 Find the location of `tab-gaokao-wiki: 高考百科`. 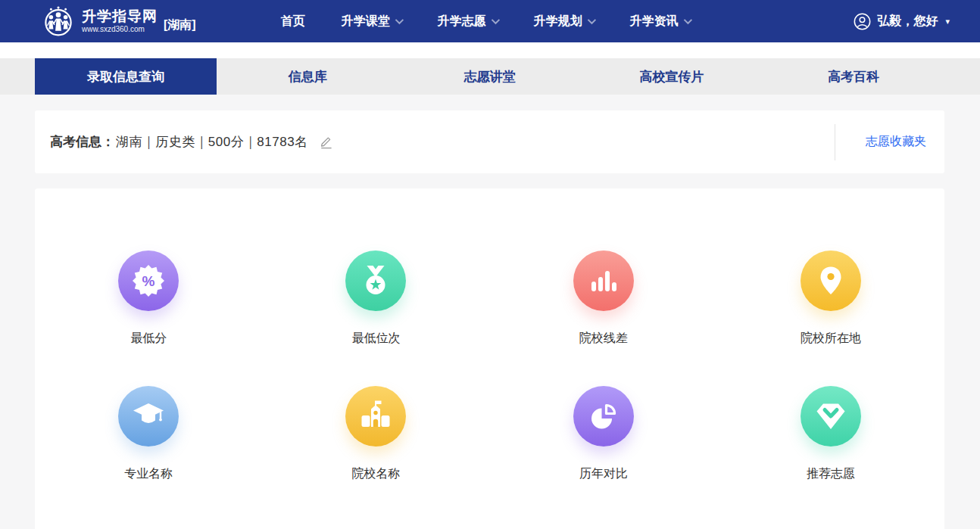

tab-gaokao-wiki: 高考百科 is located at coordinates (854, 76).